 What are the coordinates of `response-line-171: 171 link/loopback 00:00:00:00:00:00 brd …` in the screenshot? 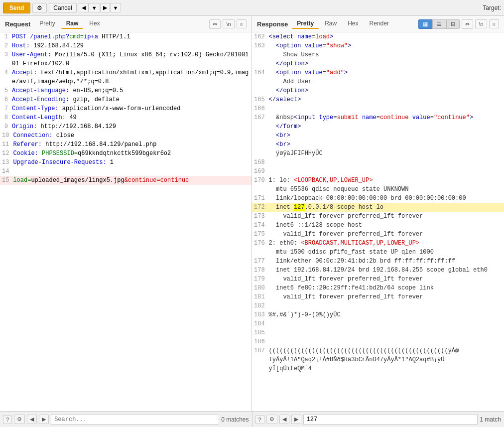 It's located at (378, 198).